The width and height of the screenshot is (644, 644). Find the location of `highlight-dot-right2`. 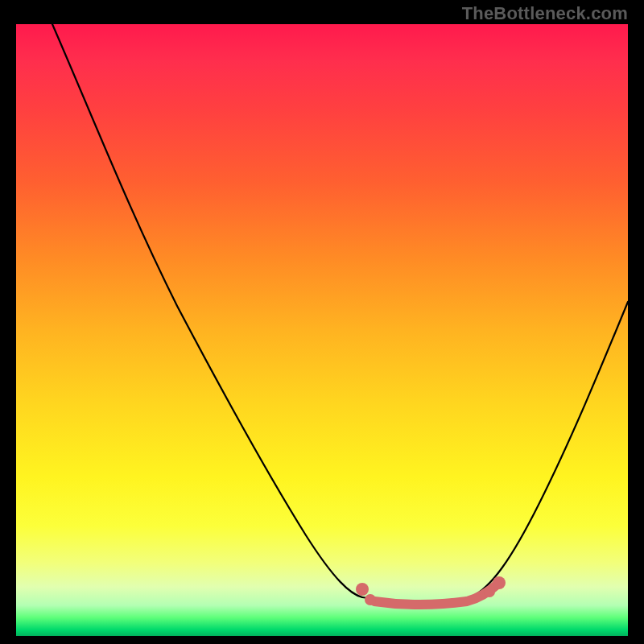

highlight-dot-right2 is located at coordinates (489, 592).